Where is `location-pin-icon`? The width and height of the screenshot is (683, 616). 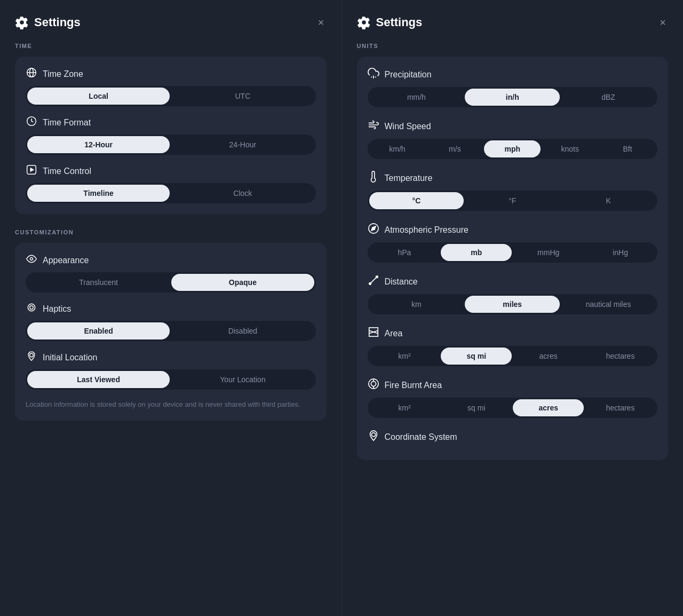 location-pin-icon is located at coordinates (31, 358).